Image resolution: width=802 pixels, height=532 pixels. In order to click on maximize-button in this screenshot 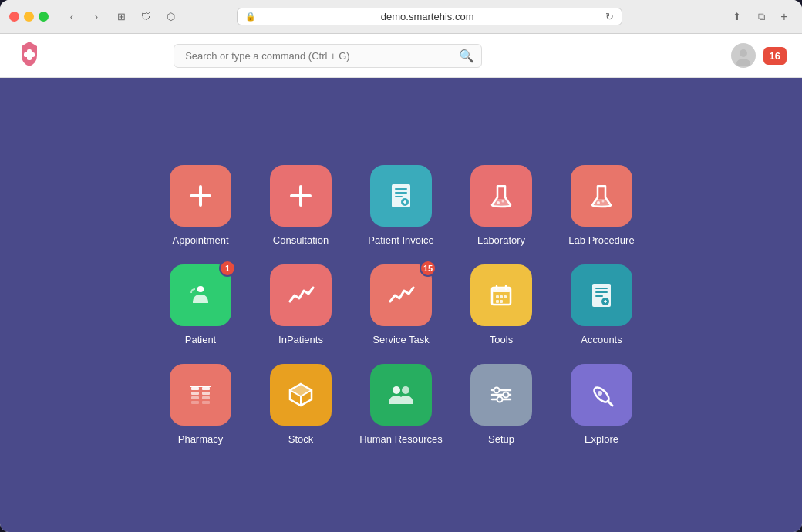, I will do `click(43, 17)`.